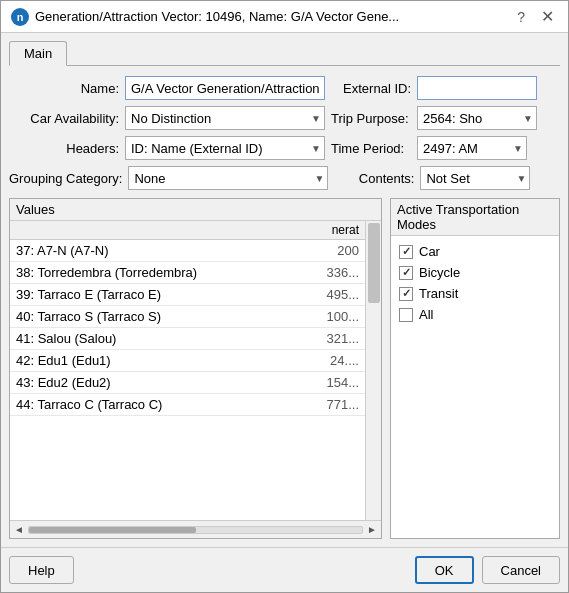 The width and height of the screenshot is (569, 593). I want to click on form-row-grouping: Grouping Category: None ▼ Contents: Not …, so click(284, 178).